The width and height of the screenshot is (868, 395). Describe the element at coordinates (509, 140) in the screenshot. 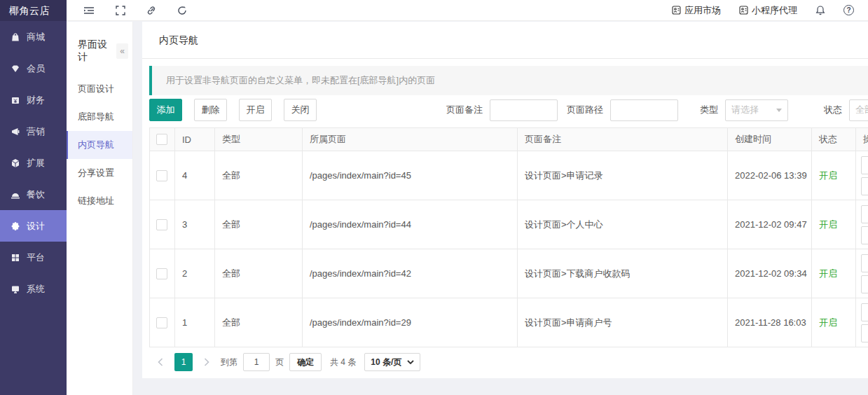

I see `table-header-row: ID 类型 所属页面 页面备注 创建时间 状态 操作` at that location.